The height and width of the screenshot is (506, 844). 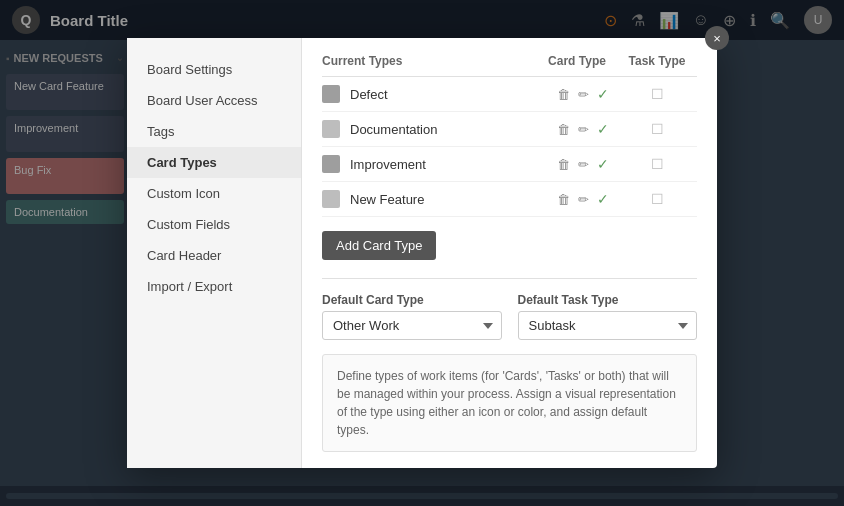 I want to click on default-task-type-label: Default Task Type, so click(x=608, y=300).